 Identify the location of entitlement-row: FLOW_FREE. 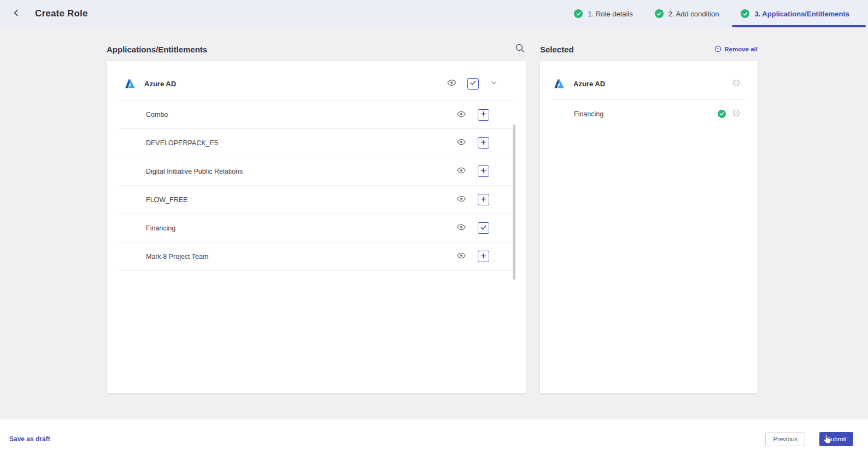
(316, 200).